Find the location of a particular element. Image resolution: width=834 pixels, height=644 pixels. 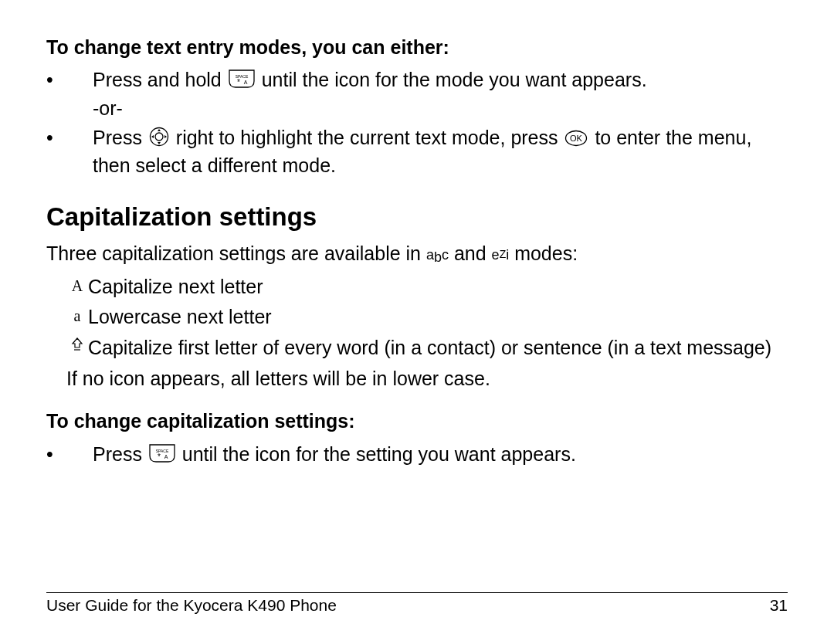

abc-mode-icon: abc is located at coordinates (437, 255).